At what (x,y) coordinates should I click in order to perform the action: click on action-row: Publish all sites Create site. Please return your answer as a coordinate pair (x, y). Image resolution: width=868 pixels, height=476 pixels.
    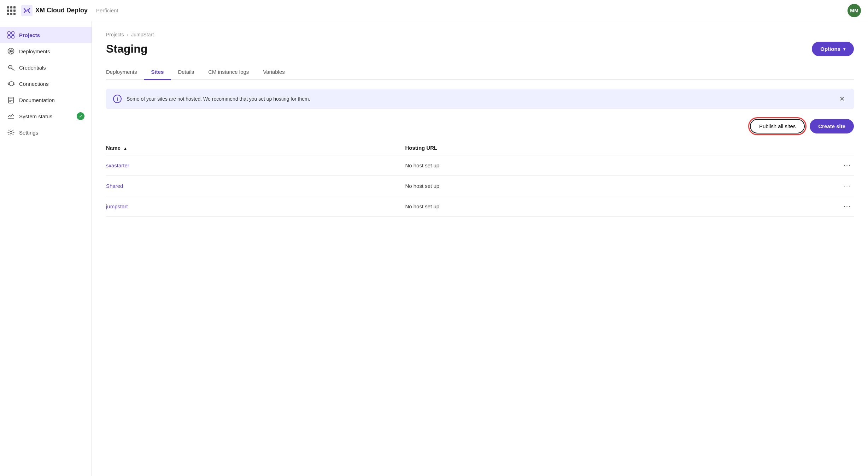
    Looking at the image, I should click on (480, 126).